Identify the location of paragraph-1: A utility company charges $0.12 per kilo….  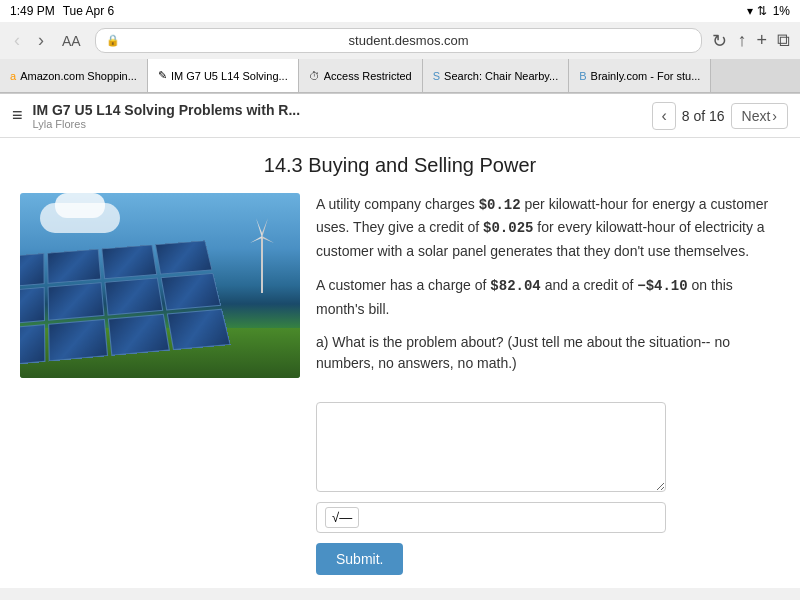
(548, 228).